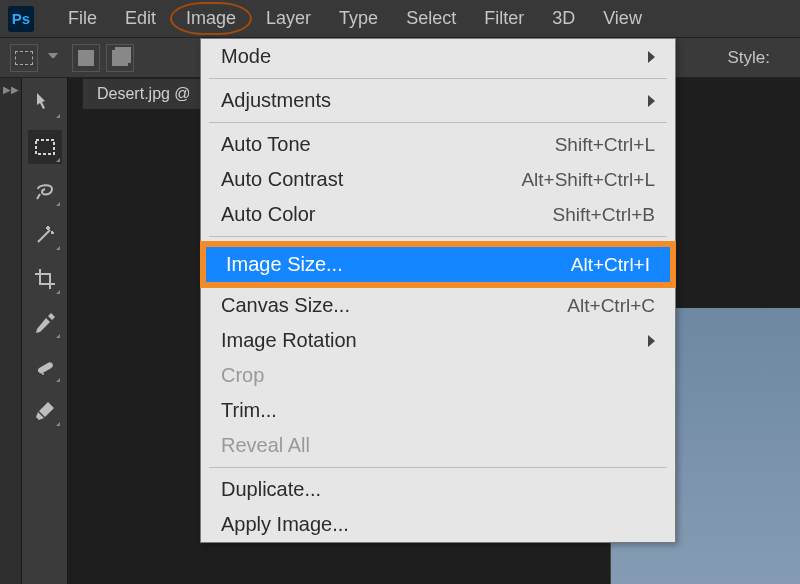  I want to click on tool-preset-icon, so click(24, 58).